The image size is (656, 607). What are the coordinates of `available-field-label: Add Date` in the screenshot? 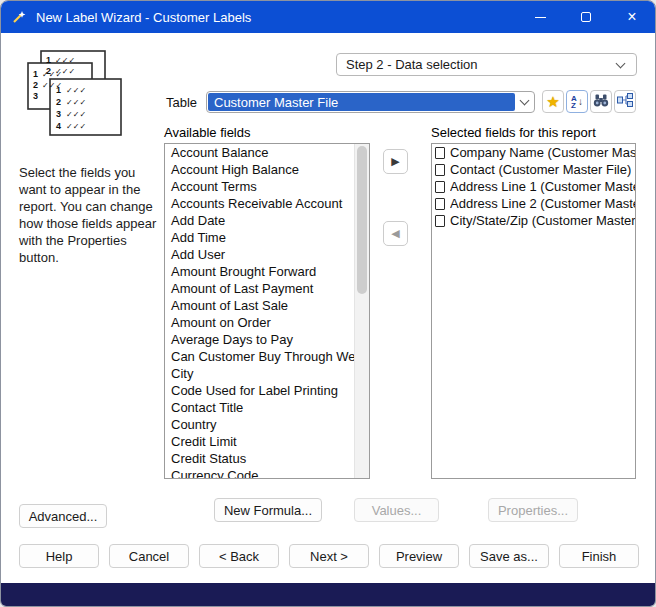 It's located at (198, 220).